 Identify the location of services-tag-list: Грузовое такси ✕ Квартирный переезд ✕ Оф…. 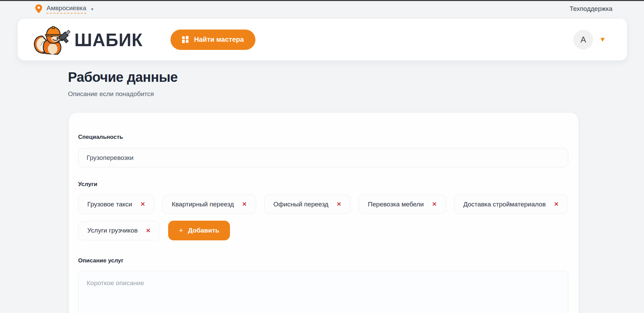
(323, 217).